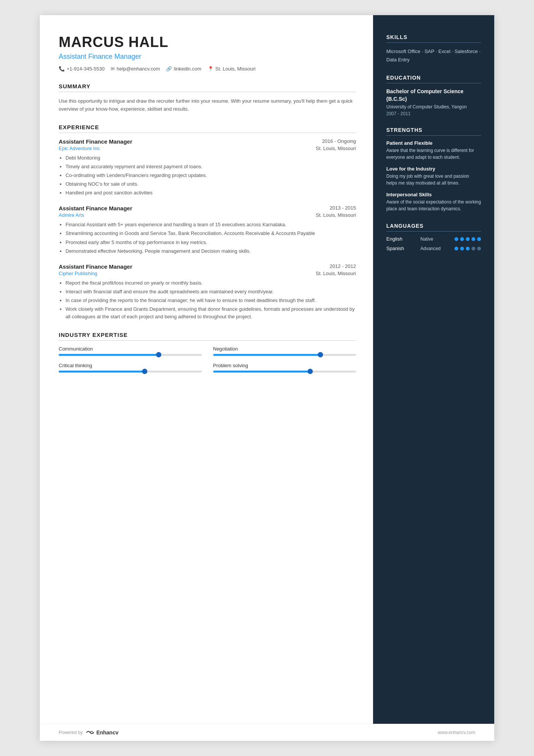 Image resolution: width=534 pixels, height=756 pixels. Describe the element at coordinates (434, 114) in the screenshot. I see `edu-years: 2007 - 2011` at that location.